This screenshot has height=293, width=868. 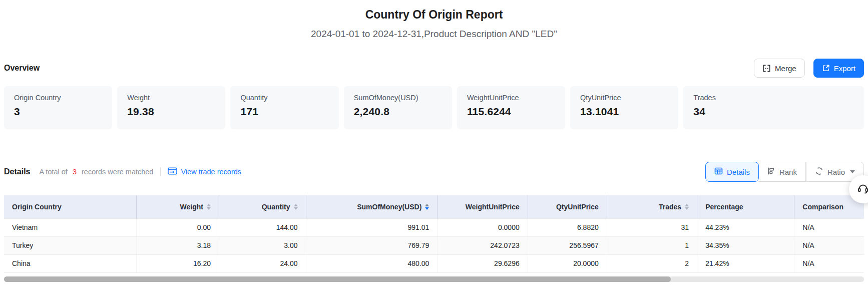 What do you see at coordinates (567, 227) in the screenshot?
I see `cell-qty-unit-price: 6.8820` at bounding box center [567, 227].